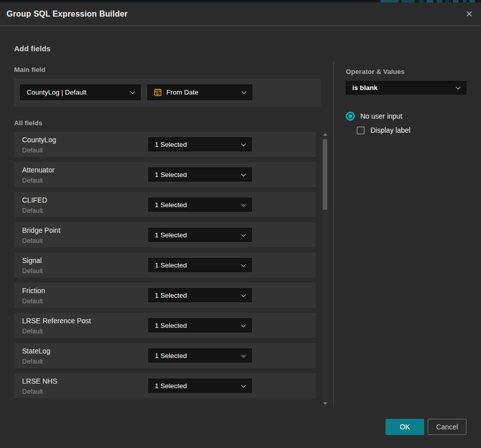 The height and width of the screenshot is (448, 481). What do you see at coordinates (165, 144) in the screenshot?
I see `field-row: CountyLog Default 1 Selected` at bounding box center [165, 144].